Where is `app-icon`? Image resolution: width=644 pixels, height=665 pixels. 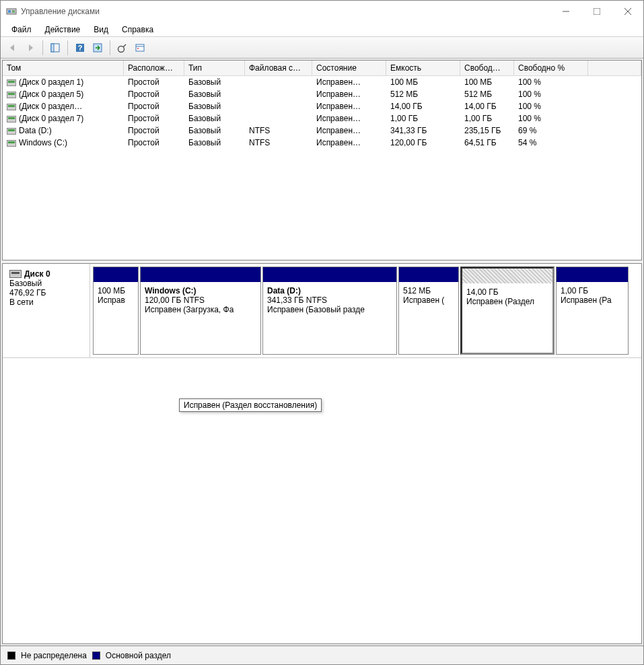 app-icon is located at coordinates (11, 11).